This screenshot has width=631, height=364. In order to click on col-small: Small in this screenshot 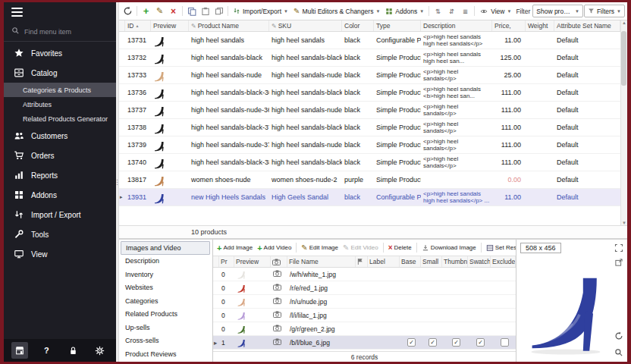, I will do `click(432, 262)`.